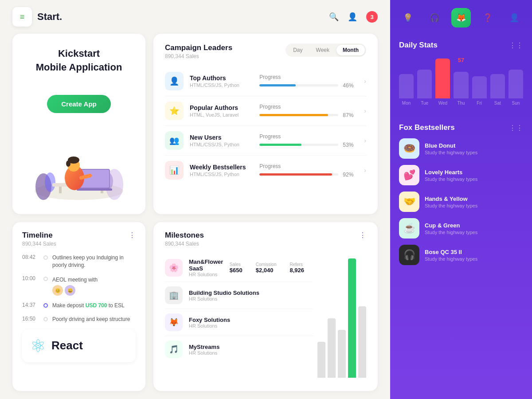  What do you see at coordinates (461, 149) in the screenshot?
I see `fox-item-blue-donut: 🍩 Blue Donut Study the highway types` at bounding box center [461, 149].